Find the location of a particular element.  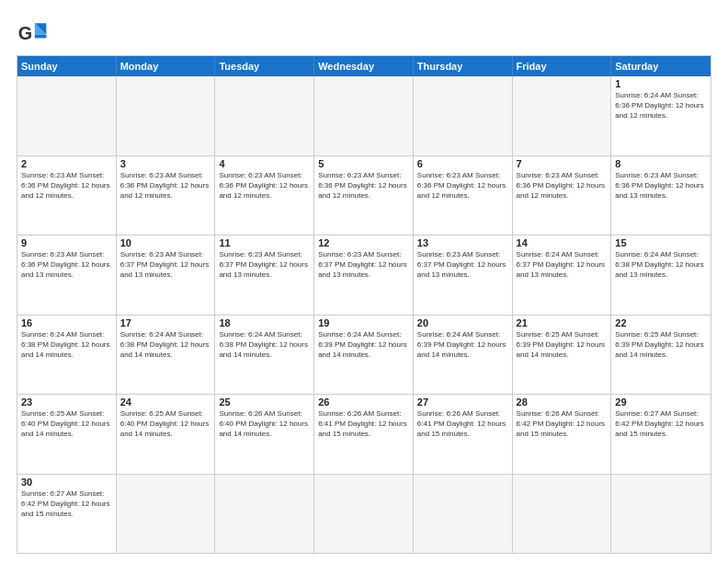

day-number: 16 is located at coordinates (66, 323).